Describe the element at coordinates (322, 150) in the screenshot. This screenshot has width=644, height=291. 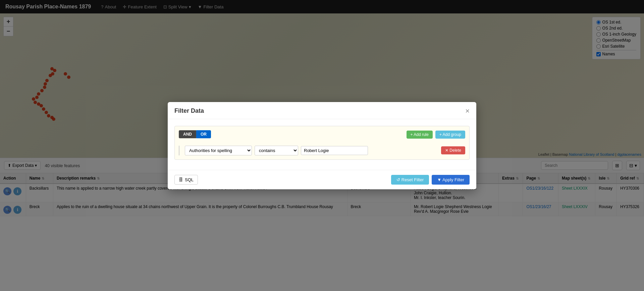
I see `filter-rule-row: Authorities for spelling Name Descriptio…` at that location.